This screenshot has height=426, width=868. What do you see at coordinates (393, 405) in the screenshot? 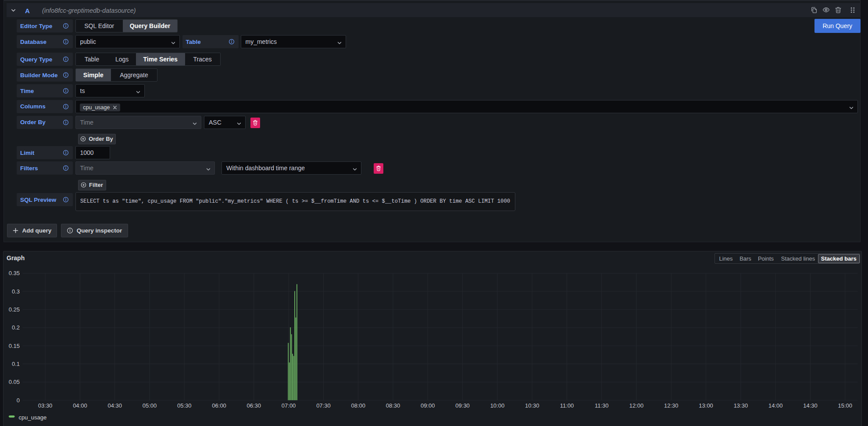
I see `svg-text: 08:30` at bounding box center [393, 405].